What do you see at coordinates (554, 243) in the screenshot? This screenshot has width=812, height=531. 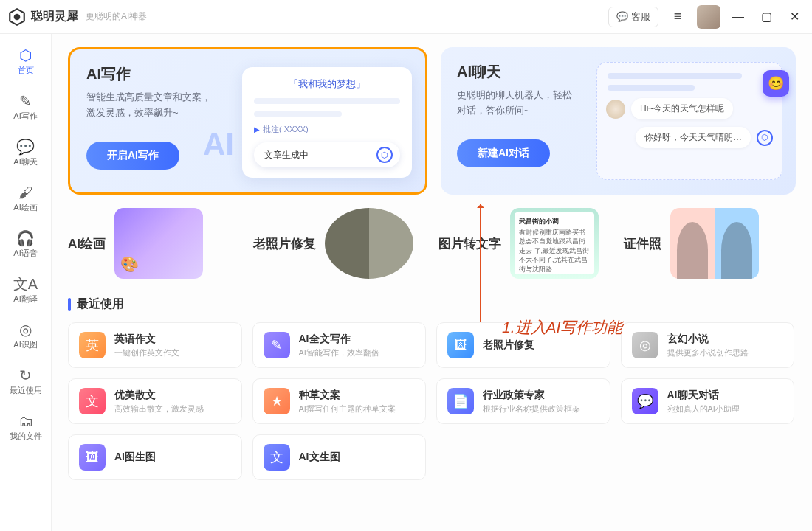 I see `feature-image: 武昌街的小调有时候别重庆南路买书总会不自觉地跟武昌街走去 了,最近发现武昌街不大…` at bounding box center [554, 243].